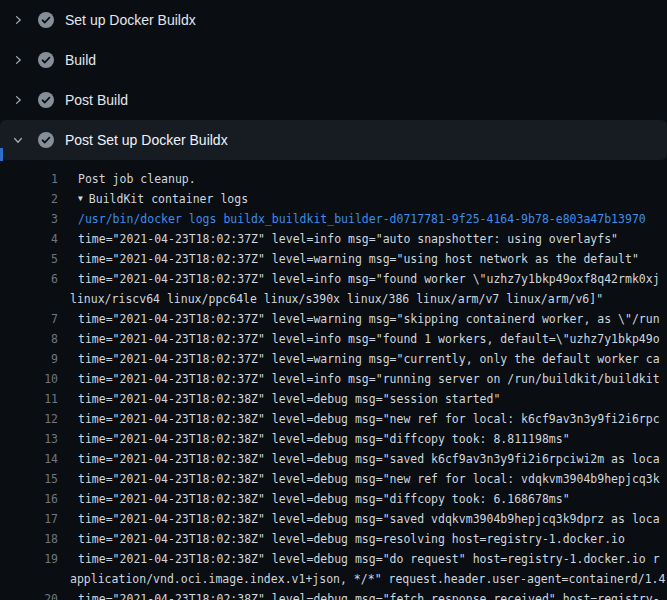 The image size is (667, 600). I want to click on step-header: Post Build, so click(334, 100).